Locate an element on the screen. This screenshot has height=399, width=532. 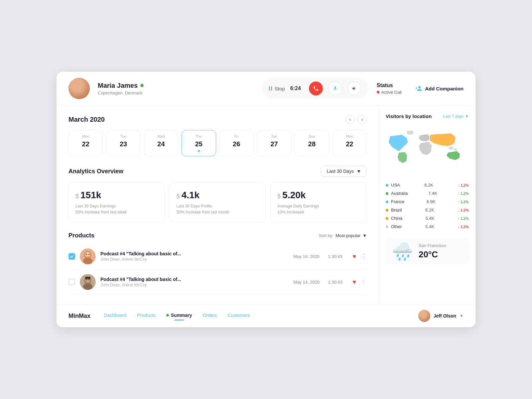
volume-button is located at coordinates (354, 88).